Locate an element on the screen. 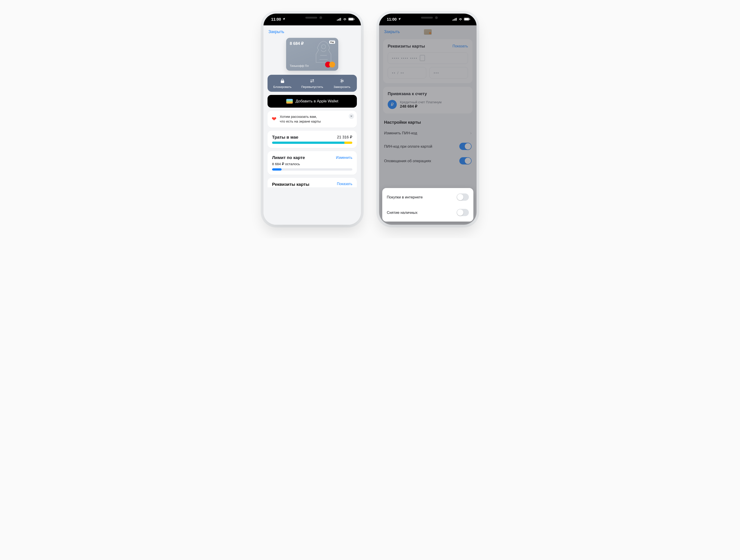 This screenshot has height=560, width=740. add-to-wallet-button: Добавить в Apple Wallet is located at coordinates (312, 101).